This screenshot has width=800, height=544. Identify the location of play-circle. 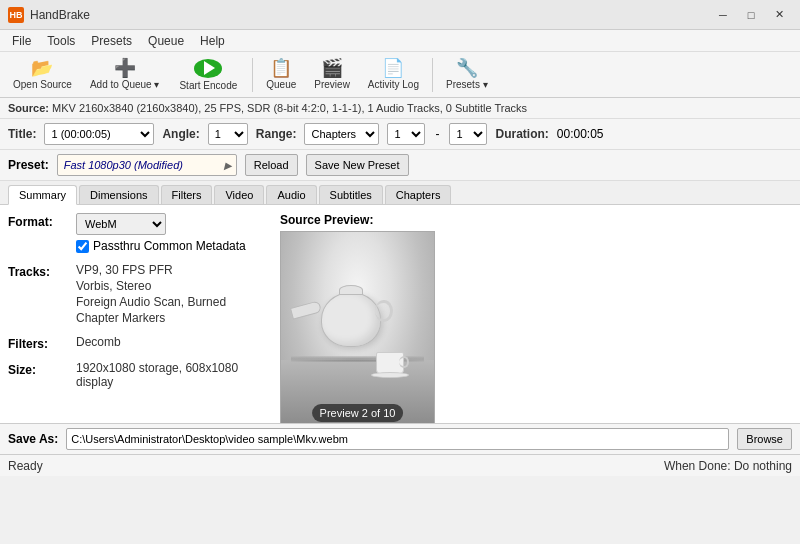
(208, 68).